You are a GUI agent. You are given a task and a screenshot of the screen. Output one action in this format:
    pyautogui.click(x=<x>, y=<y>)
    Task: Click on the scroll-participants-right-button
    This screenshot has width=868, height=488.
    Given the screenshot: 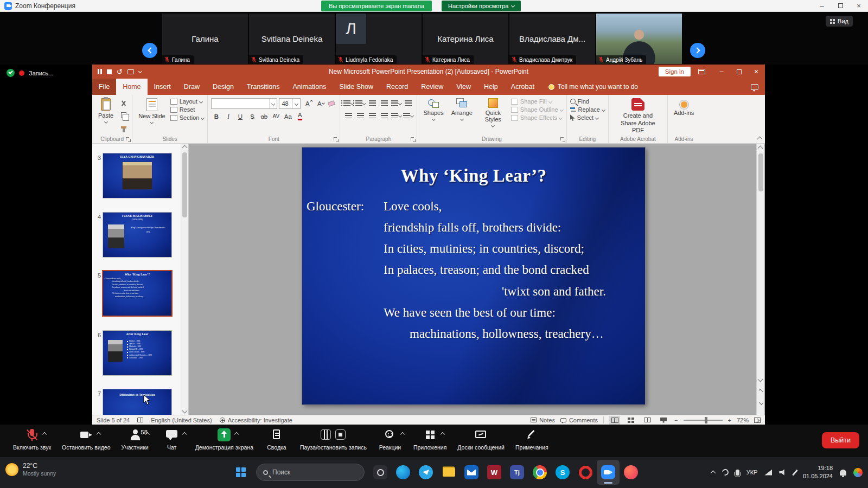 What is the action you would take?
    pyautogui.click(x=698, y=50)
    